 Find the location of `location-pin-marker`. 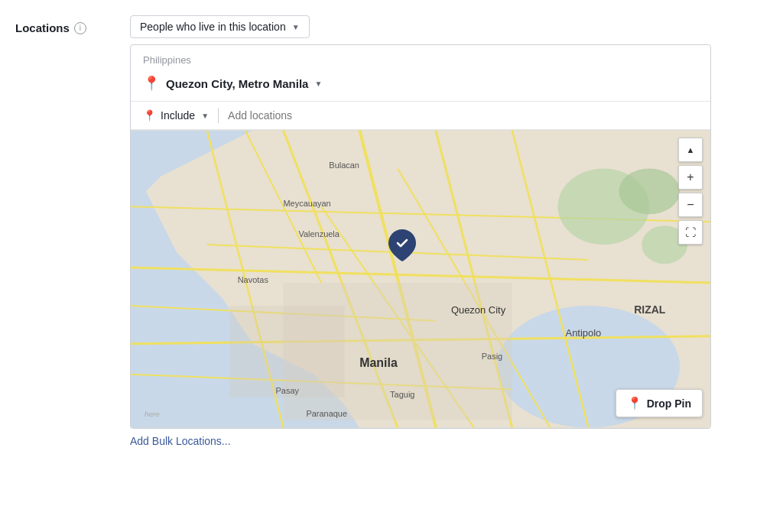

location-pin-marker is located at coordinates (402, 246).